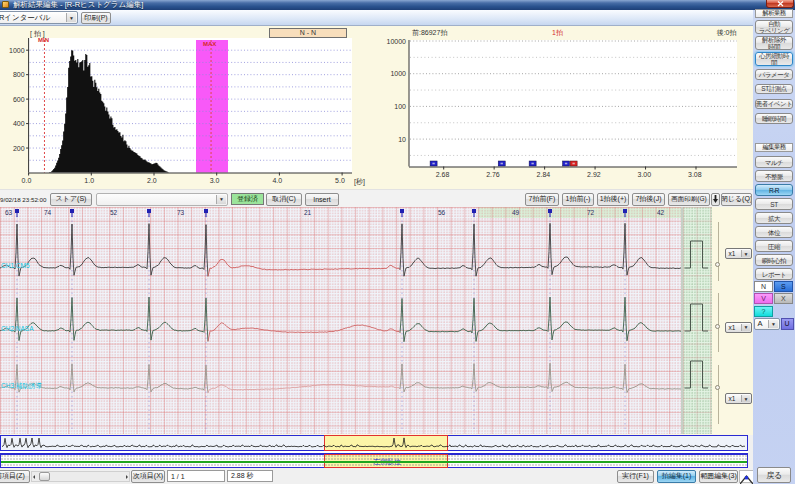 This screenshot has width=795, height=484. Describe the element at coordinates (114, 212) in the screenshot. I see `rr-value: 52` at that location.